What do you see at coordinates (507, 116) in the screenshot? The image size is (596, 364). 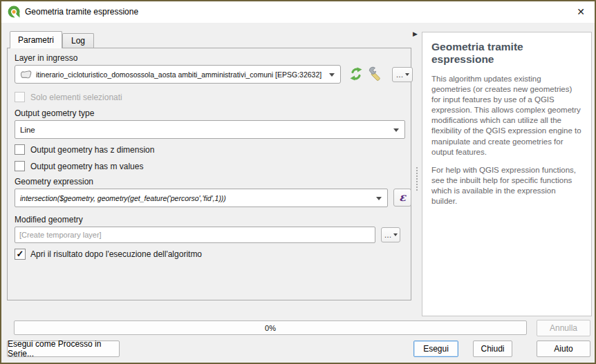 I see `help-paragraph: This algorithm updates existing geometri…` at bounding box center [507, 116].